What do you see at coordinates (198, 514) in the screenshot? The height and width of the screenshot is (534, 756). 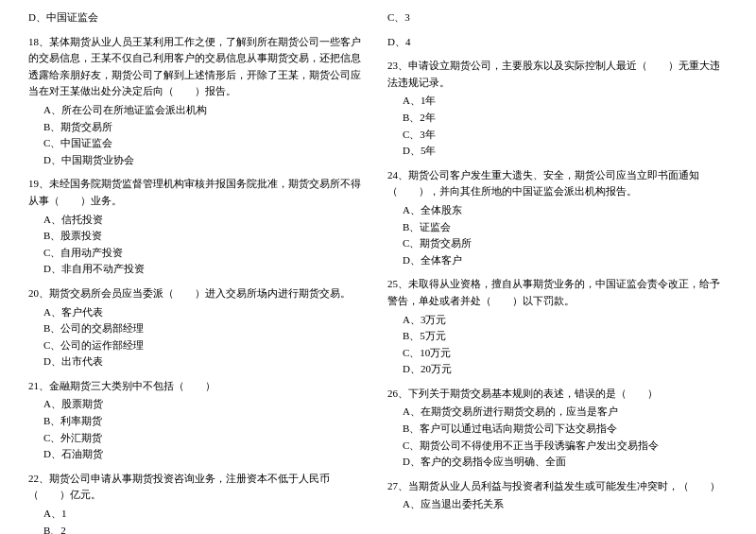 I see `option-text: A、1` at bounding box center [198, 514].